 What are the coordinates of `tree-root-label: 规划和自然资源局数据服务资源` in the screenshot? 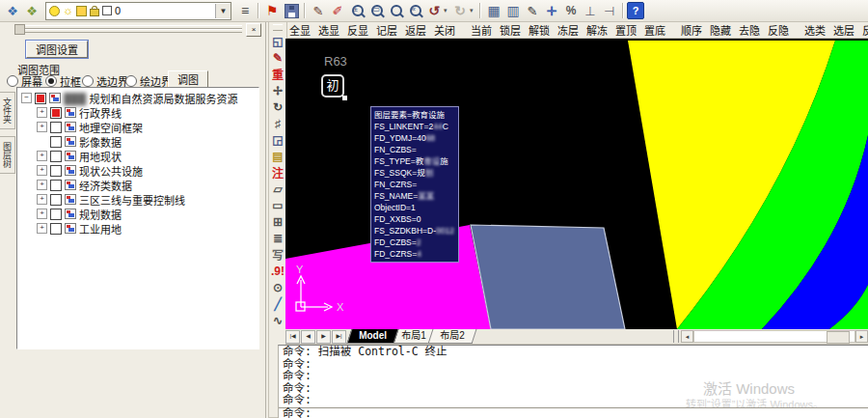 It's located at (163, 98).